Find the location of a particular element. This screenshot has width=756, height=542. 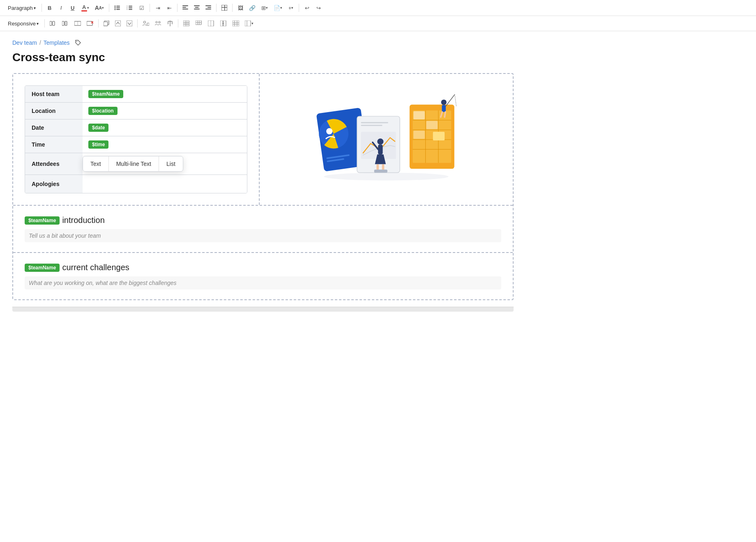

section-body-challenges: What are you working on, what are the bi… is located at coordinates (263, 283).